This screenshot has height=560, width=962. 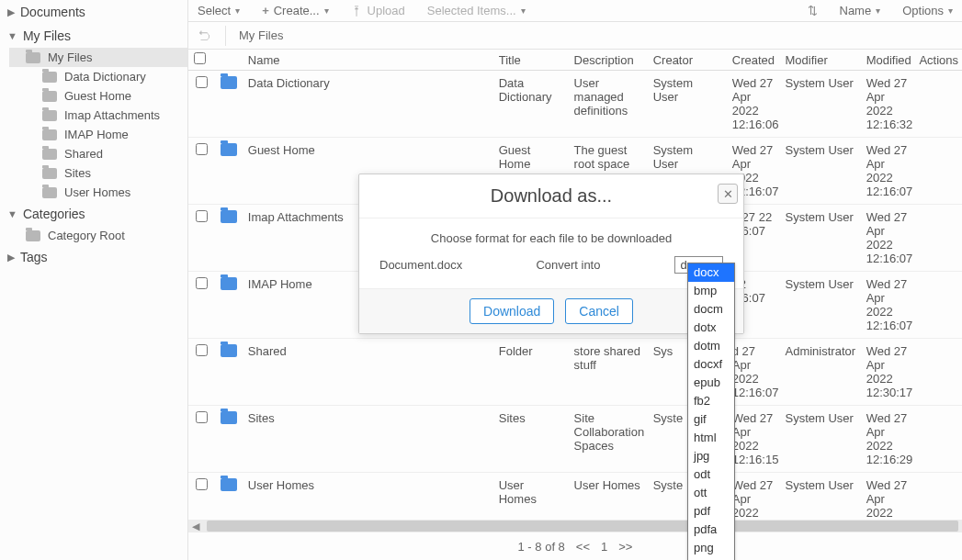 What do you see at coordinates (711, 420) in the screenshot?
I see `format-option: gif` at bounding box center [711, 420].